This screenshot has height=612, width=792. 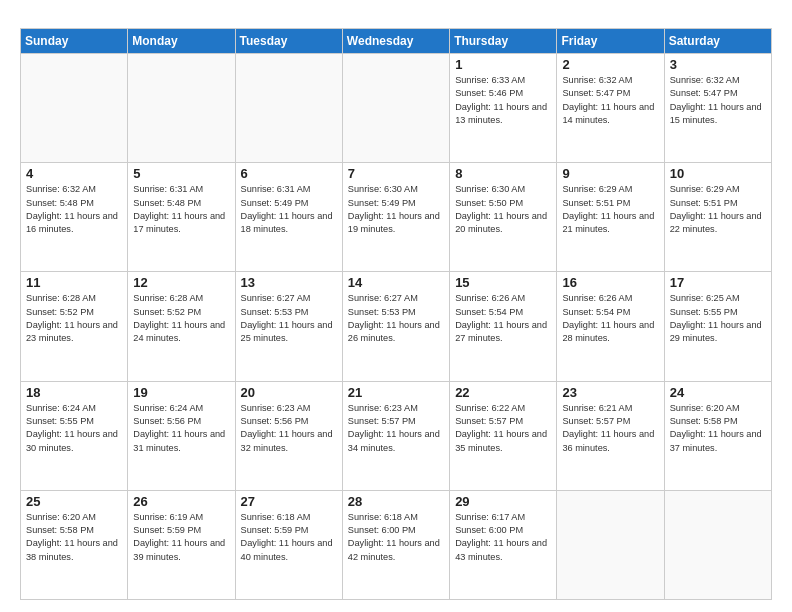 I want to click on calendar-cell: 5Sunrise: 6:31 AM Sunset: 5:48 PM Daylig…, so click(x=182, y=218).